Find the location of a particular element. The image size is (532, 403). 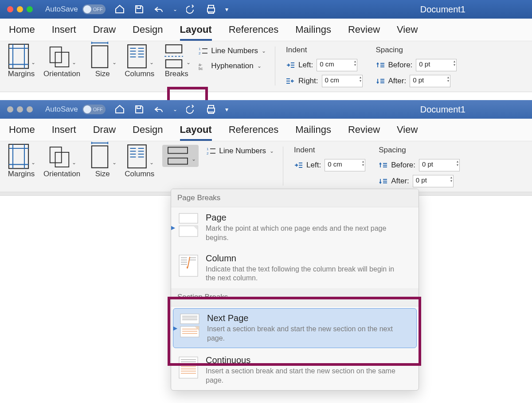

next-page-section-break-item: ▶ Next Page Insert a section break and s… is located at coordinates (295, 328).